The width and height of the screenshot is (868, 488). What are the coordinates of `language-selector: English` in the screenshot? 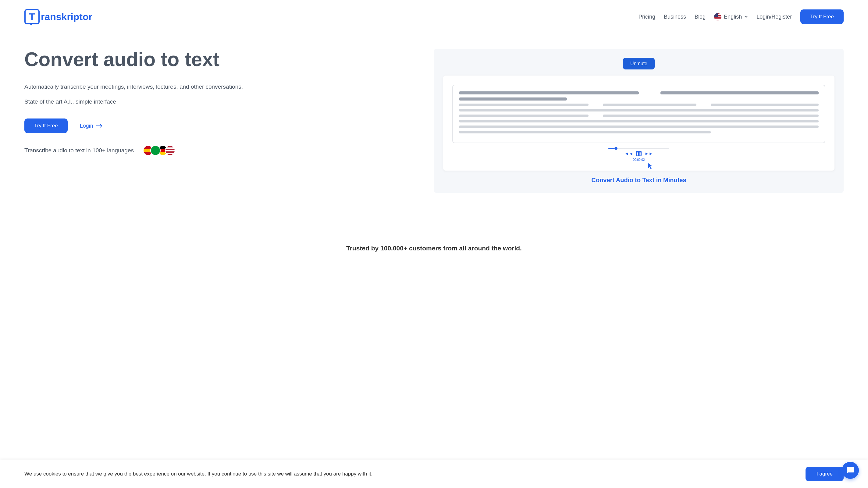 It's located at (731, 17).